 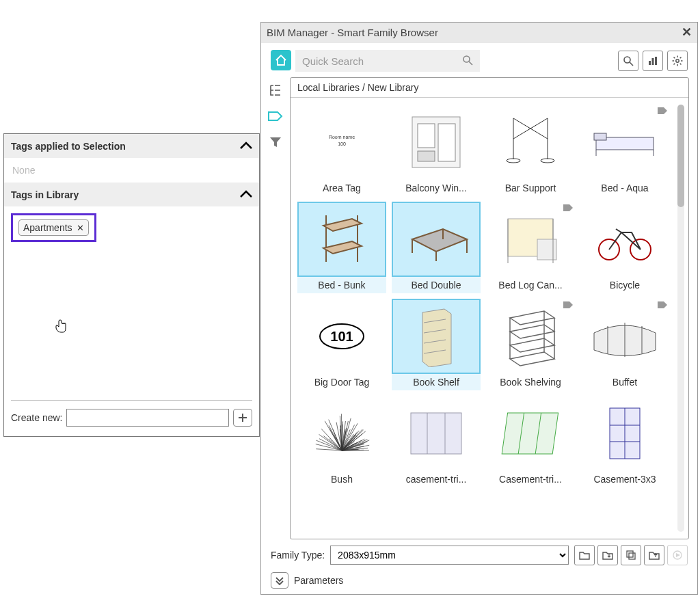 What do you see at coordinates (584, 555) in the screenshot?
I see `open-folder-button` at bounding box center [584, 555].